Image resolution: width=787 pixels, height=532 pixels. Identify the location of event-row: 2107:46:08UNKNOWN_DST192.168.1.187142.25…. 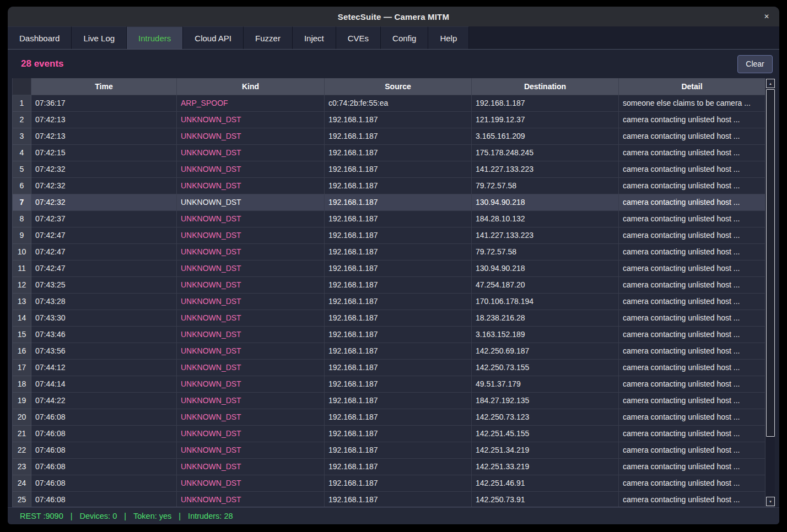
(389, 433).